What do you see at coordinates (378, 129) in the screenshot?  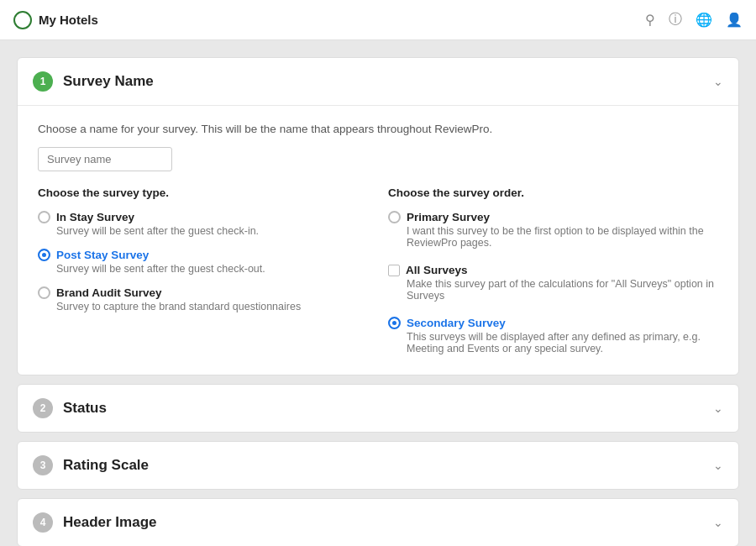 I see `section-description: Choose a name for your survey. This will…` at bounding box center [378, 129].